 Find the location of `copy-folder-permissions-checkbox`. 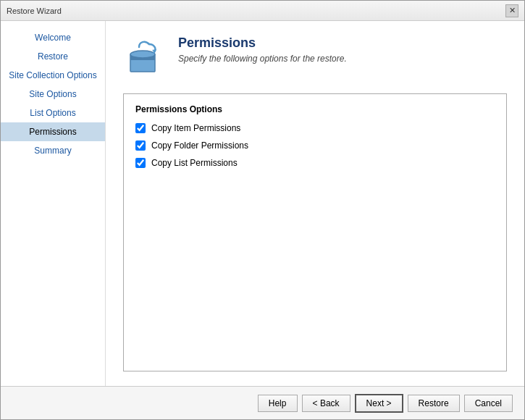

copy-folder-permissions-checkbox is located at coordinates (140, 146).